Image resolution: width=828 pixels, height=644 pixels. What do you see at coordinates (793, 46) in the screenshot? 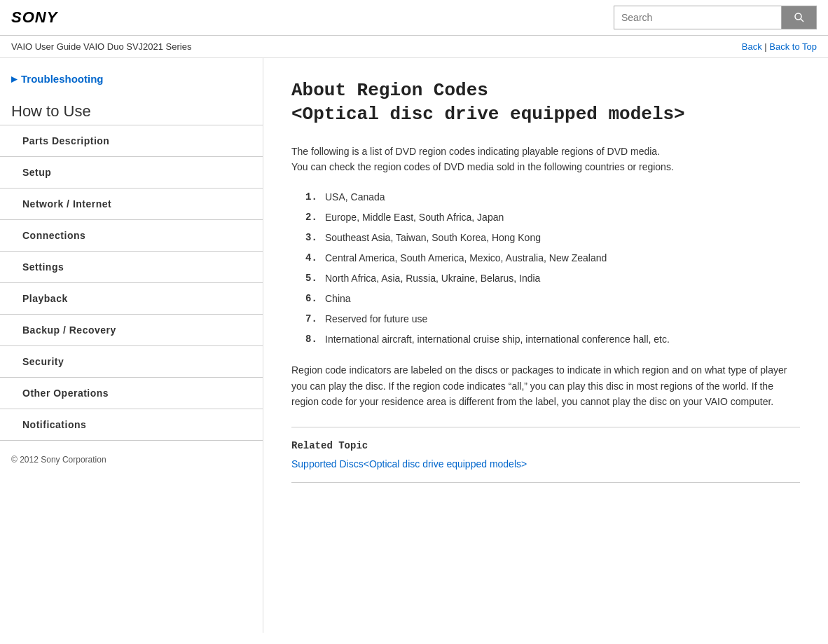
I see `back-to-top-link: Back to Top` at bounding box center [793, 46].